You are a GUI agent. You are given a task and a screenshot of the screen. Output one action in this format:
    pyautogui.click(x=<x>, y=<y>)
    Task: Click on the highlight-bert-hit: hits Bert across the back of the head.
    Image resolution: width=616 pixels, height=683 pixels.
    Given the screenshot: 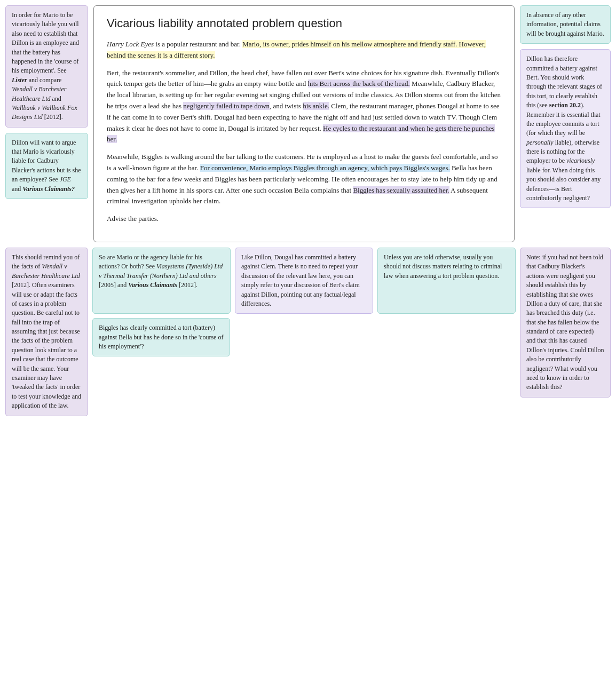 What is the action you would take?
    pyautogui.click(x=359, y=83)
    